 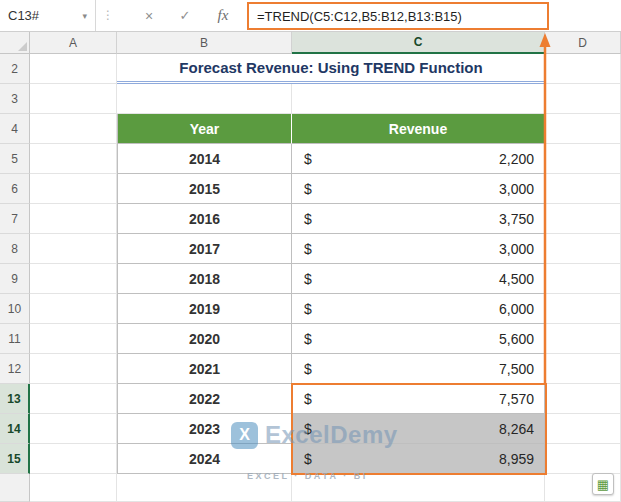 What do you see at coordinates (149, 16) in the screenshot?
I see `cancel-button: ×` at bounding box center [149, 16].